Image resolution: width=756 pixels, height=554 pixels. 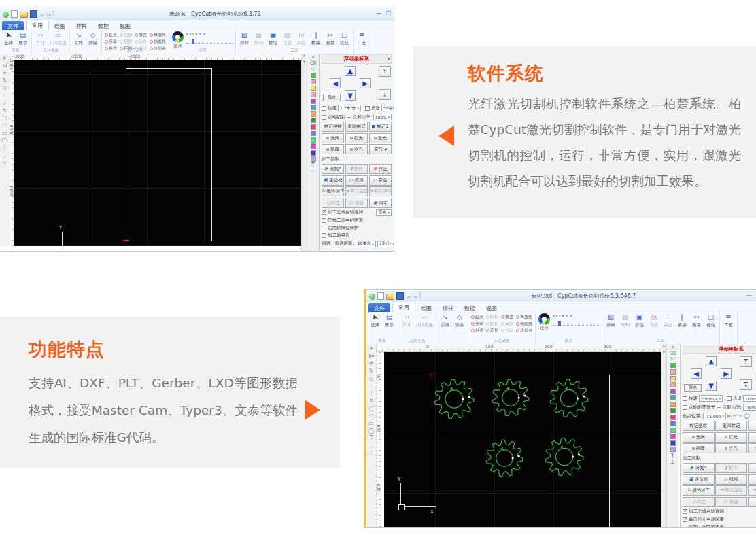 What do you see at coordinates (729, 398) in the screenshot?
I see `step-checkbox` at bounding box center [729, 398].